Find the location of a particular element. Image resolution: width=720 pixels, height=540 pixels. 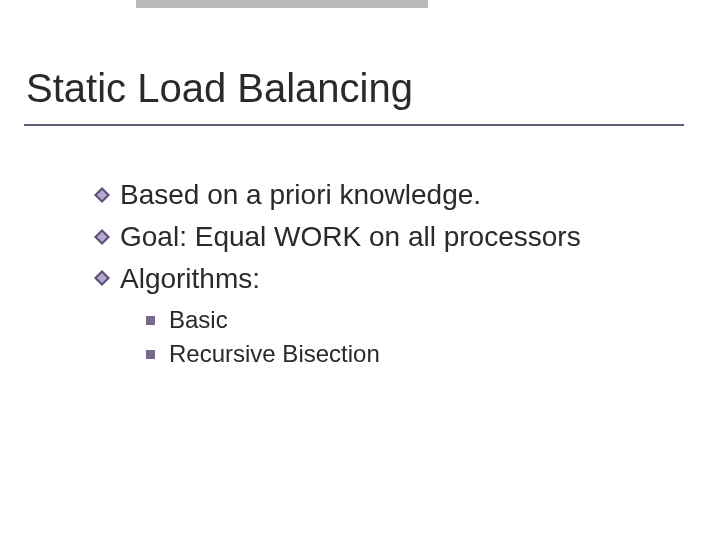

bullet-item: Goal: Equal WORK on all processors is located at coordinates (389, 237).